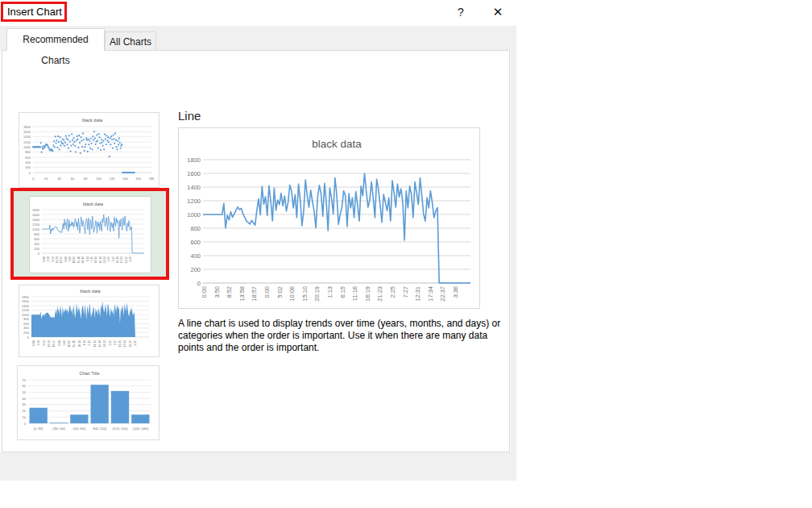 The width and height of the screenshot is (812, 508). I want to click on annotation-title-red-box, so click(34, 11).